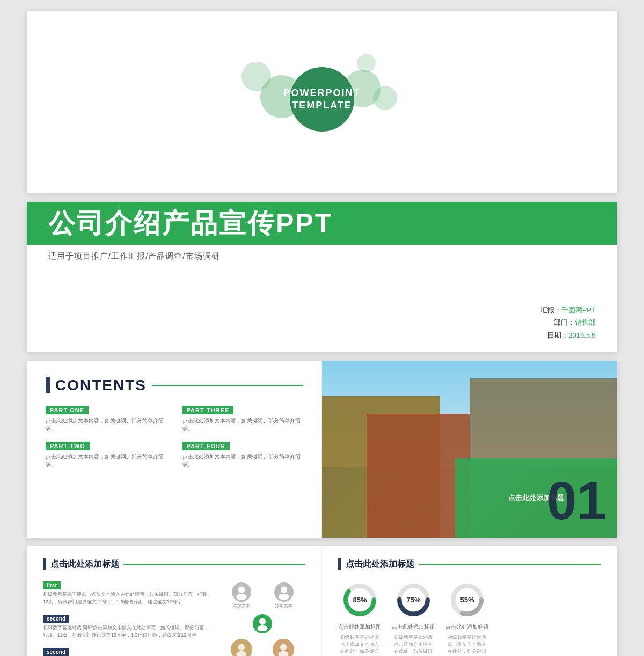  I want to click on part-4-label: PART FOUR, so click(206, 446).